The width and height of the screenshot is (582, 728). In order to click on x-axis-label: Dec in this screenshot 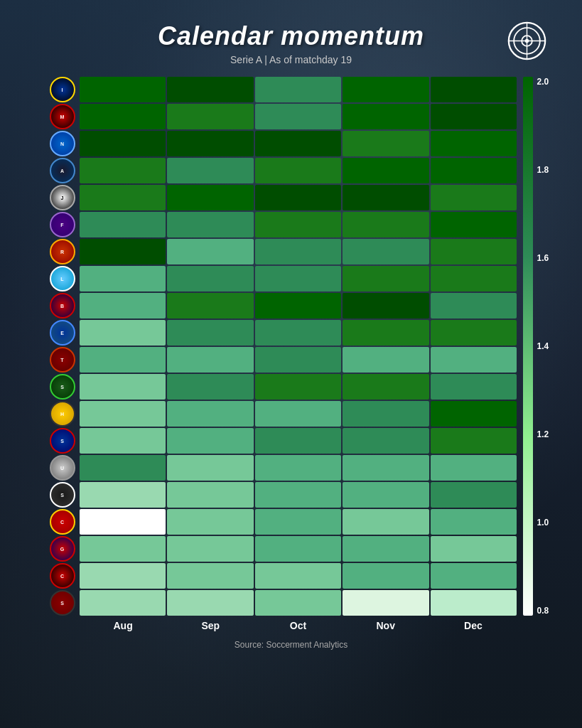, I will do `click(473, 626)`.